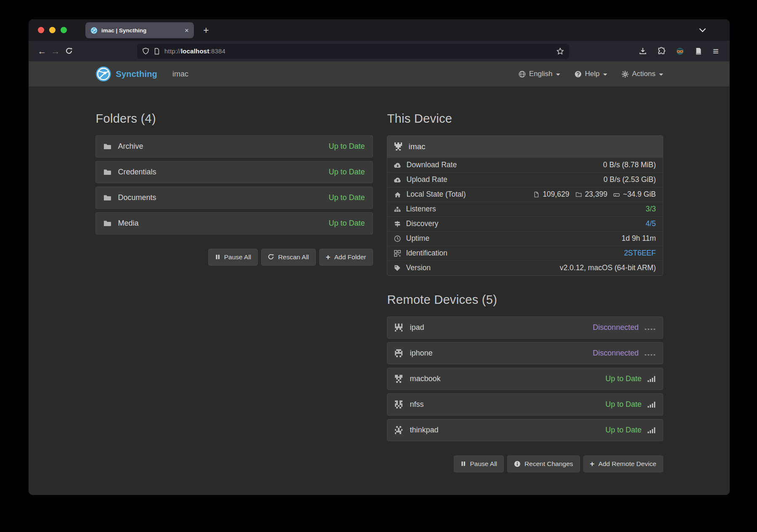 The image size is (757, 532). I want to click on hamburger-menu-icon: ≡, so click(716, 51).